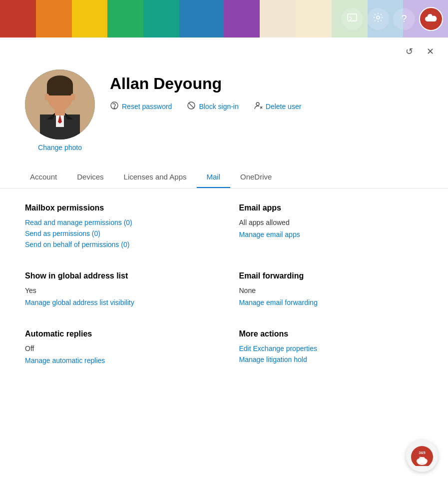  Describe the element at coordinates (430, 52) in the screenshot. I see `close-button: ✕` at that location.